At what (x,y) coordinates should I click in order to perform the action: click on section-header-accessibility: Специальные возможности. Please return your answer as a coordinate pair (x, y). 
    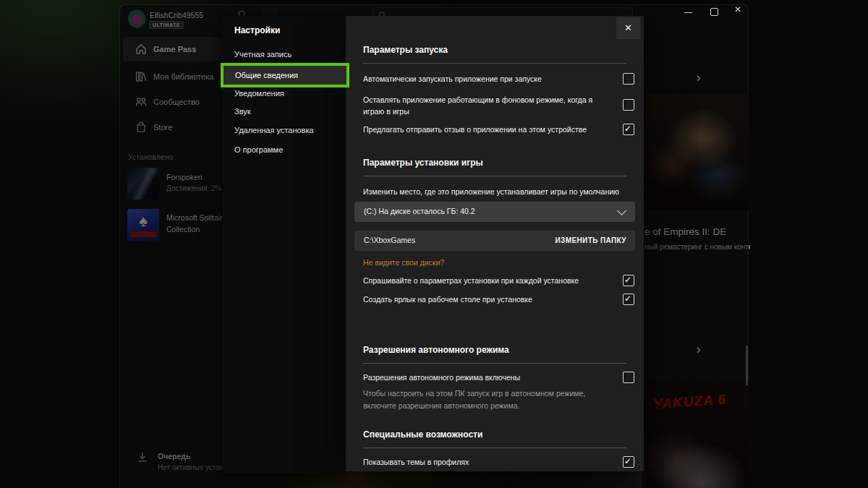
    Looking at the image, I should click on (422, 435).